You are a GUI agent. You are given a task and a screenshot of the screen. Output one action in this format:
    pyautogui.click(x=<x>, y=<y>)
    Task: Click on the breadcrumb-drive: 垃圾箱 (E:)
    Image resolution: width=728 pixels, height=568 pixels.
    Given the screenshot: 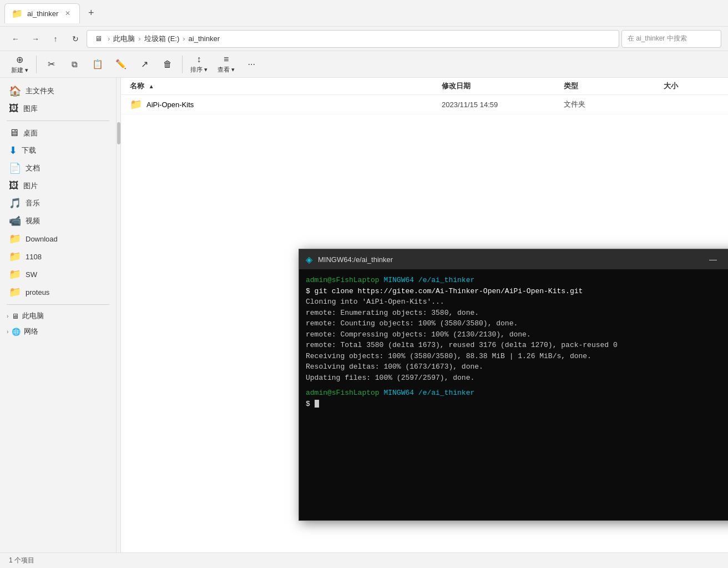 What is the action you would take?
    pyautogui.click(x=162, y=39)
    